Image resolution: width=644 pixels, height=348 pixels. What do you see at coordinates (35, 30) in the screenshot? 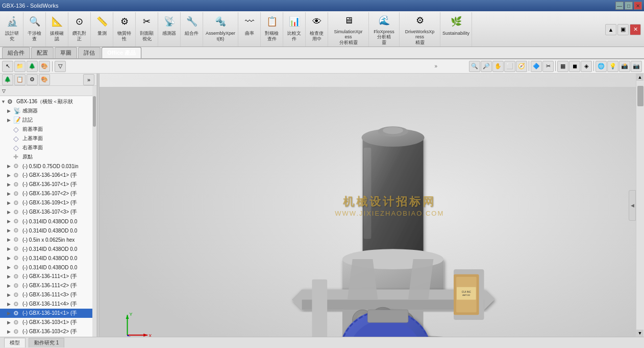
I see `ribbon-group-interference: 🔍 干涉檢查` at bounding box center [35, 30].